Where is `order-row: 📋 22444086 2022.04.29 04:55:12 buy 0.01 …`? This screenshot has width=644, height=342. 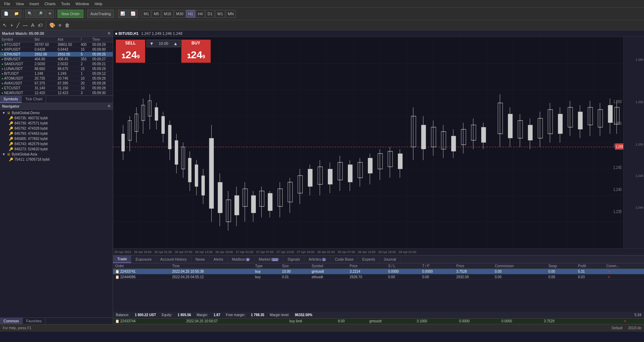 order-row: 📋 22444086 2022.04.29 04:55:12 buy 0.01 … is located at coordinates (379, 277).